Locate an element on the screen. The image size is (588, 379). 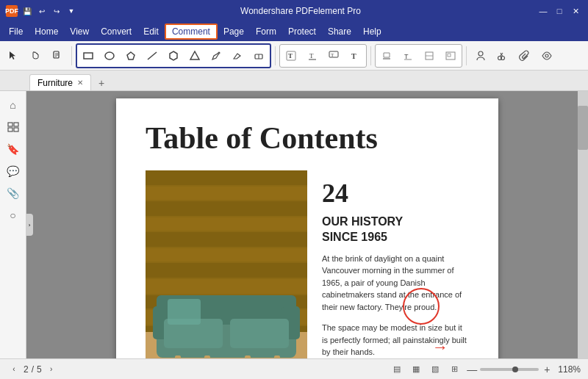
menu-protect: Protect is located at coordinates (302, 32).